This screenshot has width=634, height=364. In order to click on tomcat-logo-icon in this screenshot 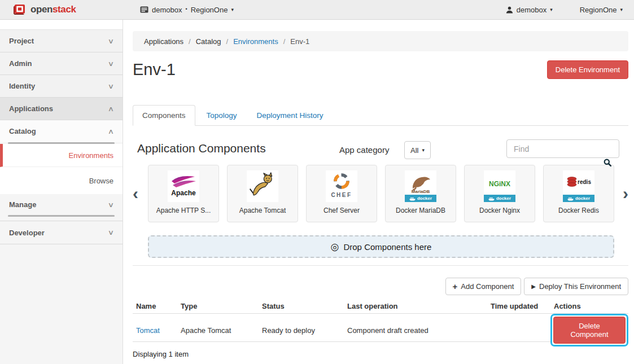, I will do `click(263, 186)`.